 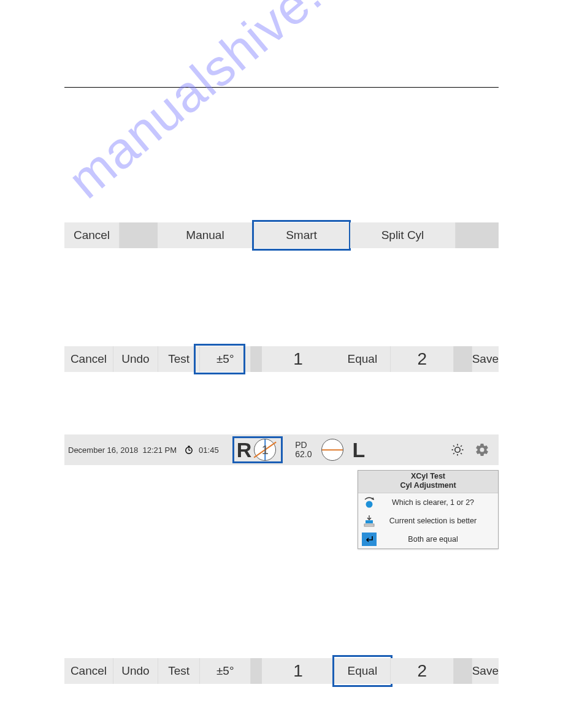 What do you see at coordinates (439, 521) in the screenshot?
I see `guide-text-2: Current selection is better` at bounding box center [439, 521].